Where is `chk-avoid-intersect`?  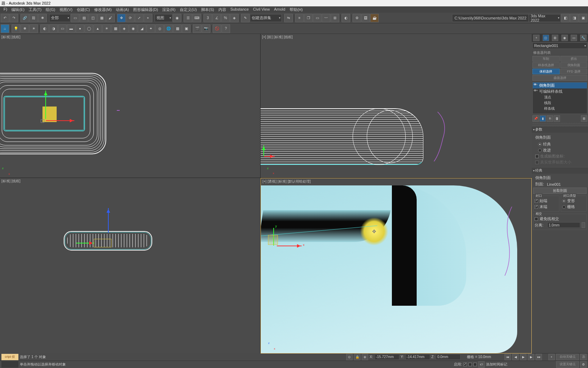 chk-avoid-intersect is located at coordinates (536, 219).